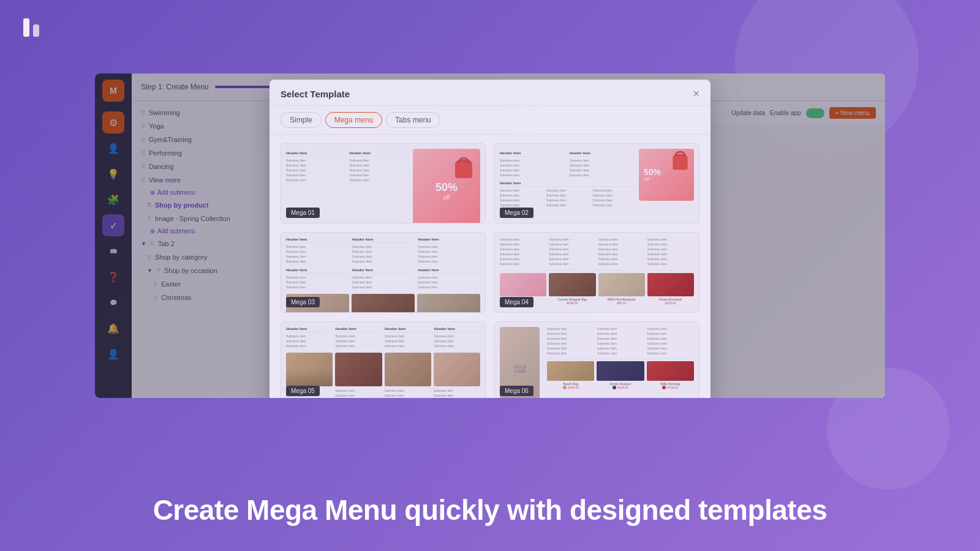 This screenshot has height=551, width=980. Describe the element at coordinates (517, 213) in the screenshot. I see `template-mega02-label: Mega 02` at that location.